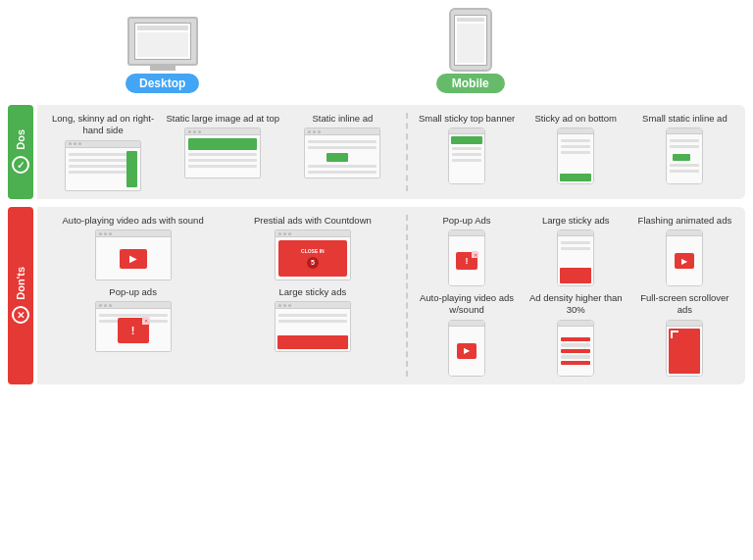 This screenshot has height=560, width=753. I want to click on dos-desktop-item-1: Long, skinny ad on right-hand side, so click(103, 152).